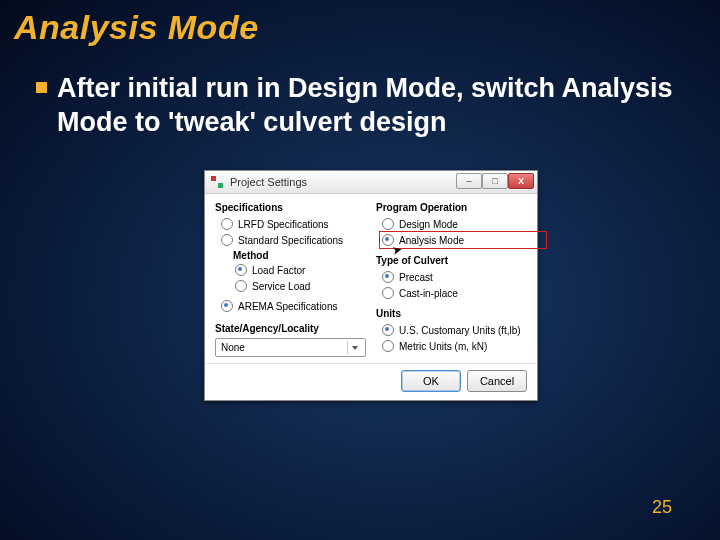 The image size is (720, 540). What do you see at coordinates (281, 286) in the screenshot?
I see `radio-label: Service Load` at bounding box center [281, 286].